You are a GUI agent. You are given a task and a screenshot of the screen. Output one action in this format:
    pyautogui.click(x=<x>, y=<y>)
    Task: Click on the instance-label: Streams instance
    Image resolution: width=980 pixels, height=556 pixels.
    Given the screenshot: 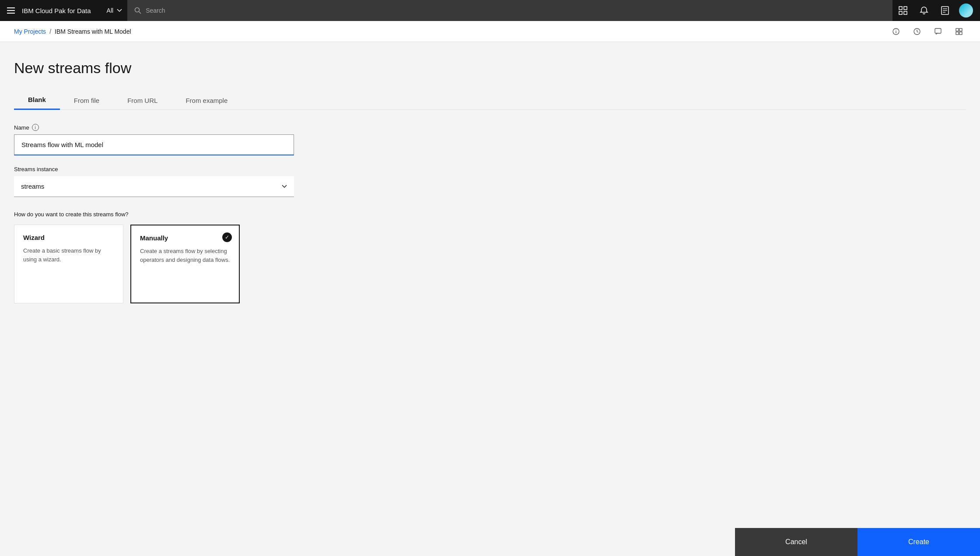 What is the action you would take?
    pyautogui.click(x=154, y=169)
    